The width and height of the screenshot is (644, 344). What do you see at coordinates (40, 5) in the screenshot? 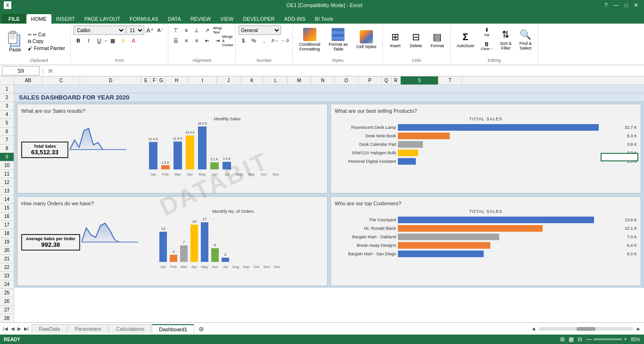
I see `customize-qat-button: ▾` at bounding box center [40, 5].